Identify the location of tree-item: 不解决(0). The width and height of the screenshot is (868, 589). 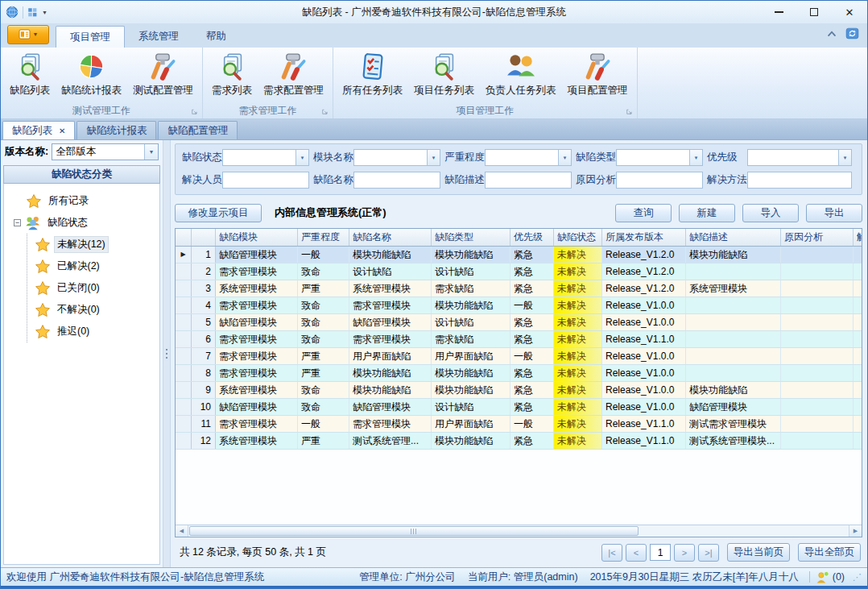
(97, 309).